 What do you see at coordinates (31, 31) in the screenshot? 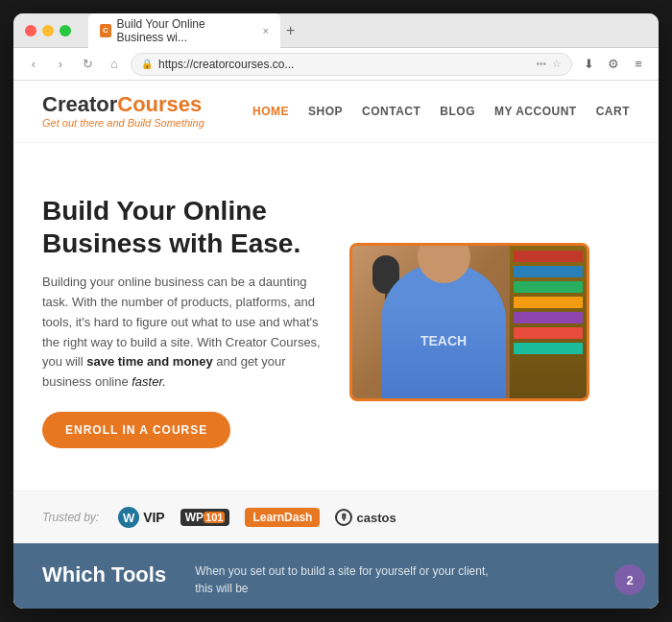
I see `close-button` at bounding box center [31, 31].